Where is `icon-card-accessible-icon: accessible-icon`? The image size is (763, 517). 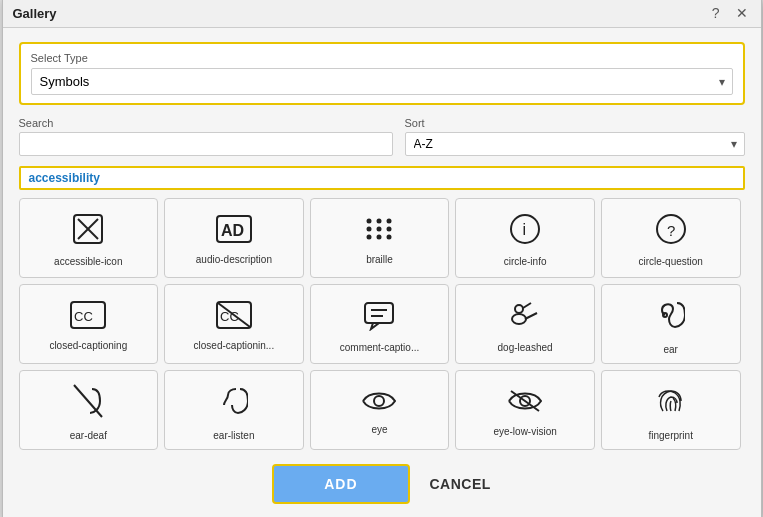
icon-card-accessible-icon: accessible-icon is located at coordinates (89, 238).